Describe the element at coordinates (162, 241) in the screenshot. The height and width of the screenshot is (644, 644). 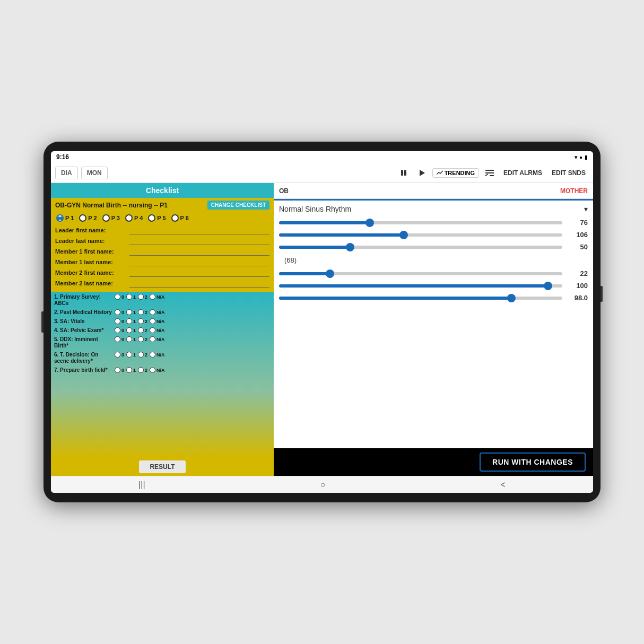
I see `leader-last-name-row: Leader last name:` at that location.